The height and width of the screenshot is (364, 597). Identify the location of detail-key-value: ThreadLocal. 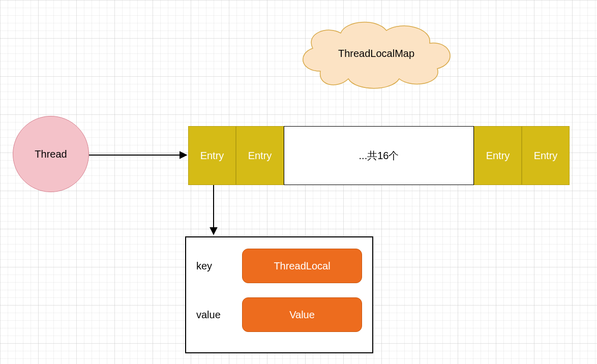
(302, 266).